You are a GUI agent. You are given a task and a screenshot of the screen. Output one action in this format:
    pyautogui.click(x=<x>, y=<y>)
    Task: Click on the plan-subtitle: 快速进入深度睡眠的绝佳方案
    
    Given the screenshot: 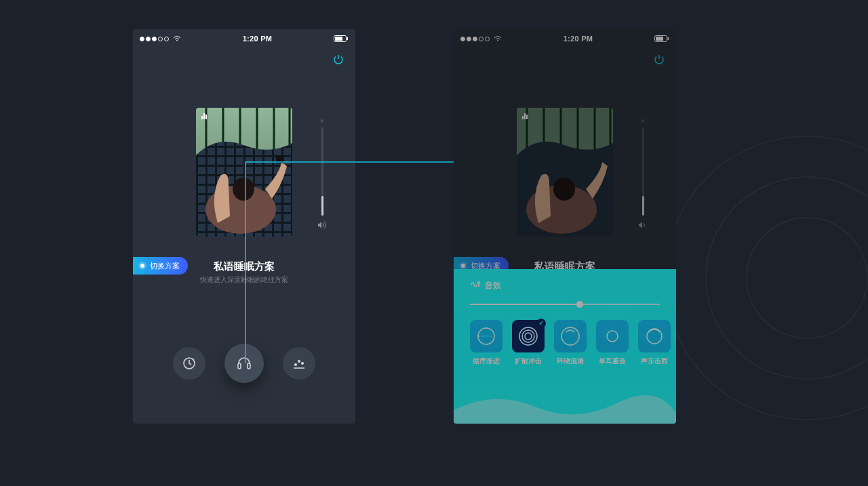 What is the action you would take?
    pyautogui.click(x=244, y=280)
    